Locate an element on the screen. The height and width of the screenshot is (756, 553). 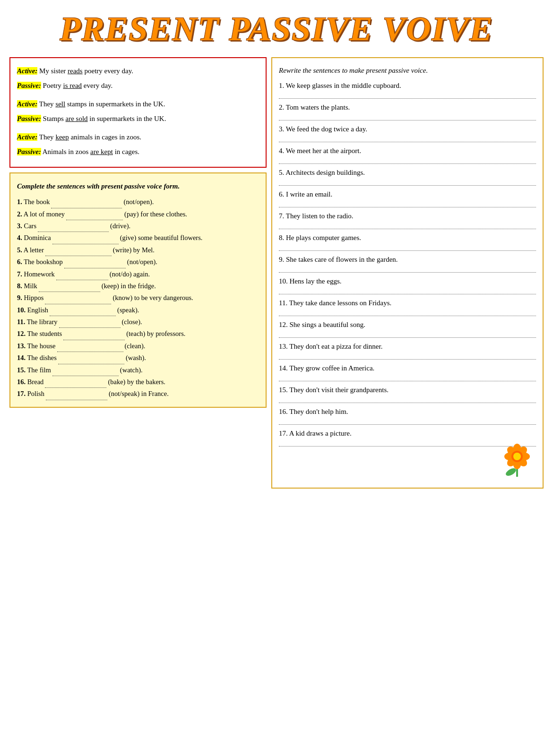
rewrite-item: 1. We keep glasses in the middle cupboar… is located at coordinates (407, 86).